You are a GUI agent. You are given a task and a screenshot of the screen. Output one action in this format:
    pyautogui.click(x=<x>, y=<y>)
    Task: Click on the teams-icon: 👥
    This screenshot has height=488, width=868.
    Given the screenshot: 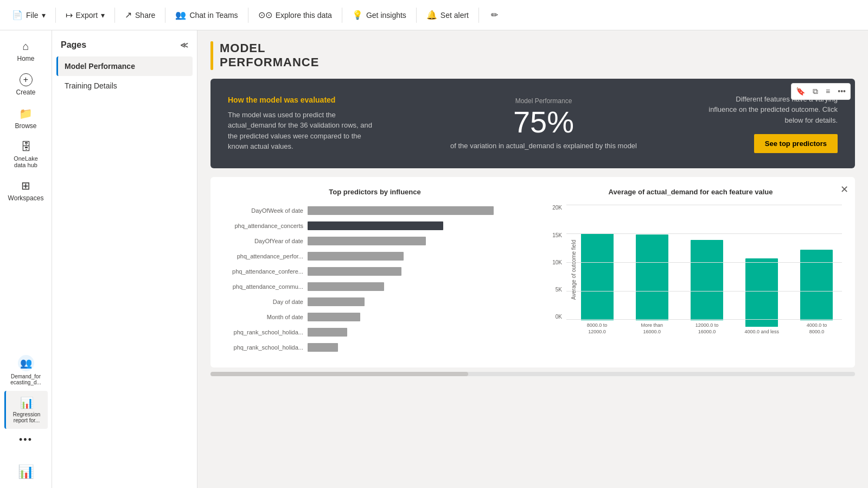 What is the action you would take?
    pyautogui.click(x=181, y=15)
    